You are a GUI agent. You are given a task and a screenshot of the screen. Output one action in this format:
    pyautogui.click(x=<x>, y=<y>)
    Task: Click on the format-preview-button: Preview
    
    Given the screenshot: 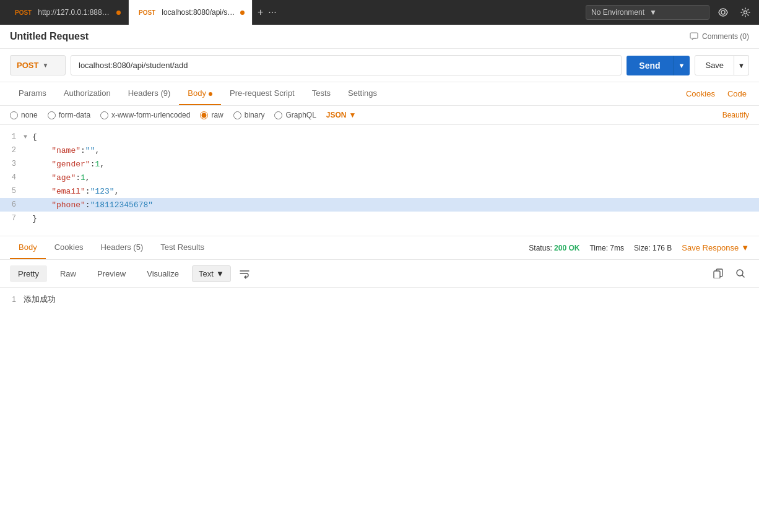 What is the action you would take?
    pyautogui.click(x=111, y=273)
    